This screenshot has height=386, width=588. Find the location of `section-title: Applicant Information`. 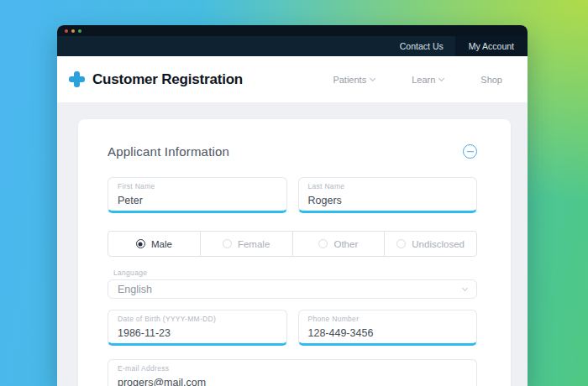

section-title: Applicant Information is located at coordinates (168, 151).